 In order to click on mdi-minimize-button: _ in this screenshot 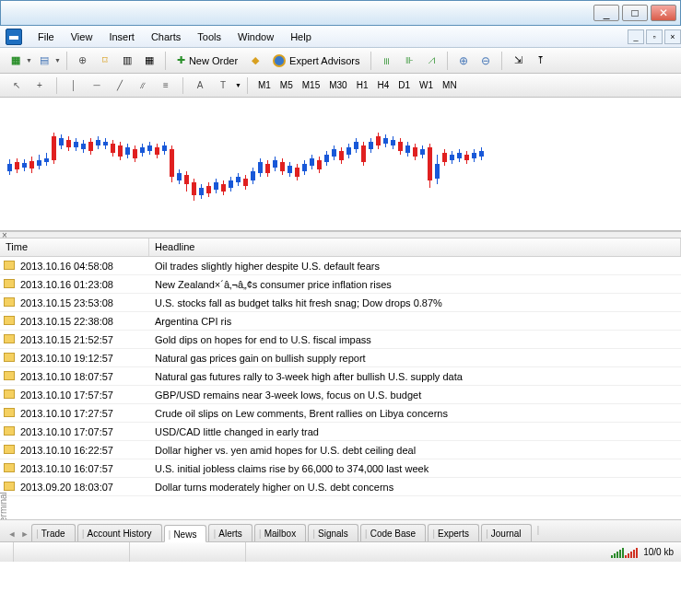, I will do `click(636, 37)`.